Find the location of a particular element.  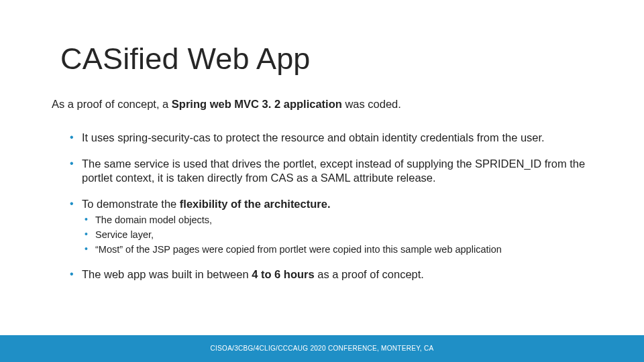

sub-bullet-text: The domain model objects, is located at coordinates (154, 220).